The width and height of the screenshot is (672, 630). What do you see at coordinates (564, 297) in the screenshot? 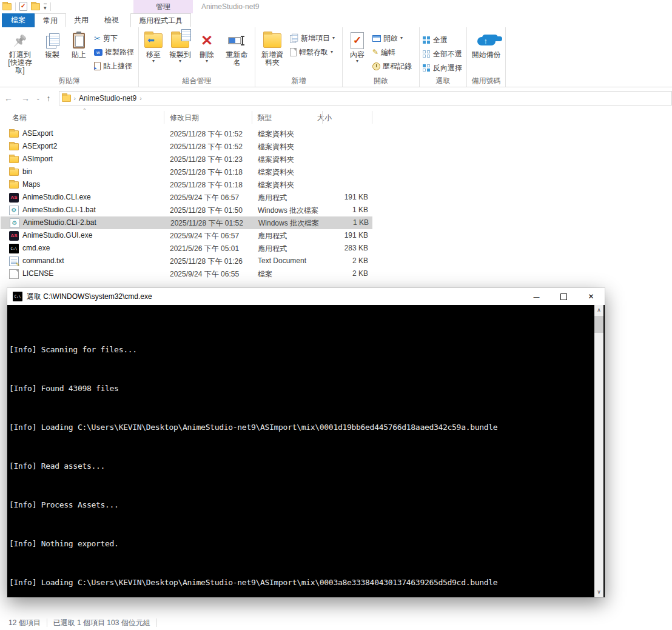
I see `maximize-button` at bounding box center [564, 297].